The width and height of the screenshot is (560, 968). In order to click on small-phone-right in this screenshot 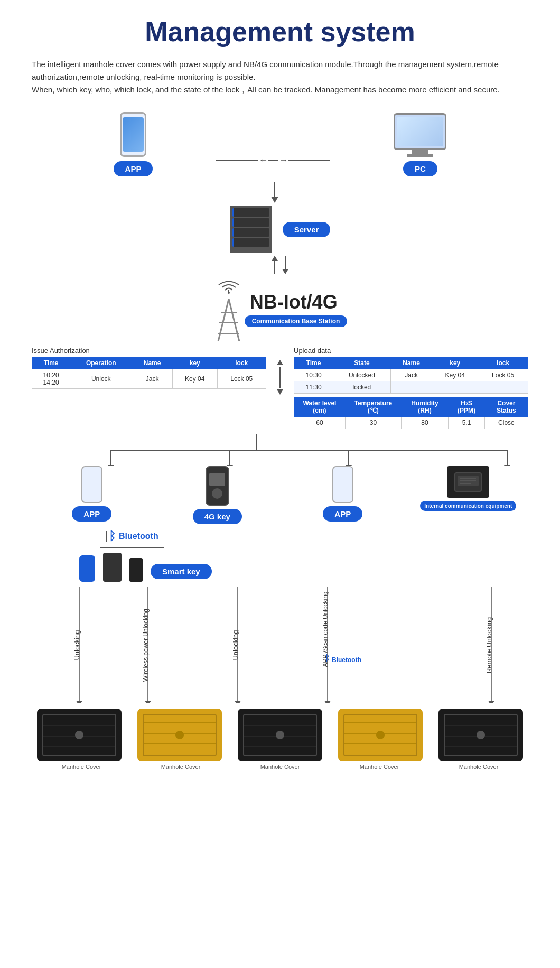, I will do `click(343, 485)`.